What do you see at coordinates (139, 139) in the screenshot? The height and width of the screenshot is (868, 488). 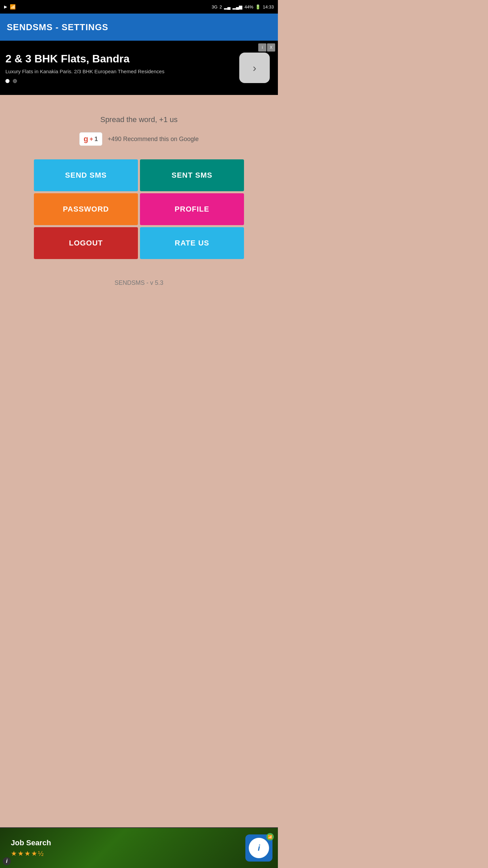 I see `google-plus-row: g + 1 +490 Recommend this on Google` at bounding box center [139, 139].